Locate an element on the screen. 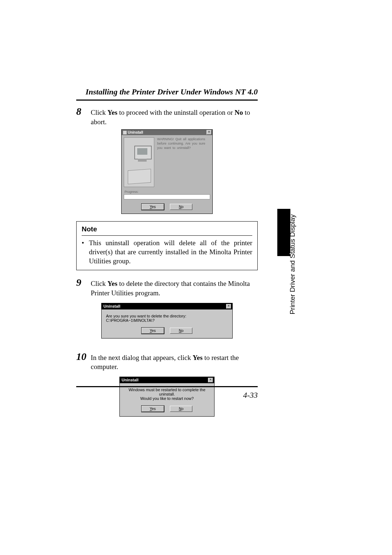  step-9: 9 Click Yes to delete the directory that… is located at coordinates (167, 288).